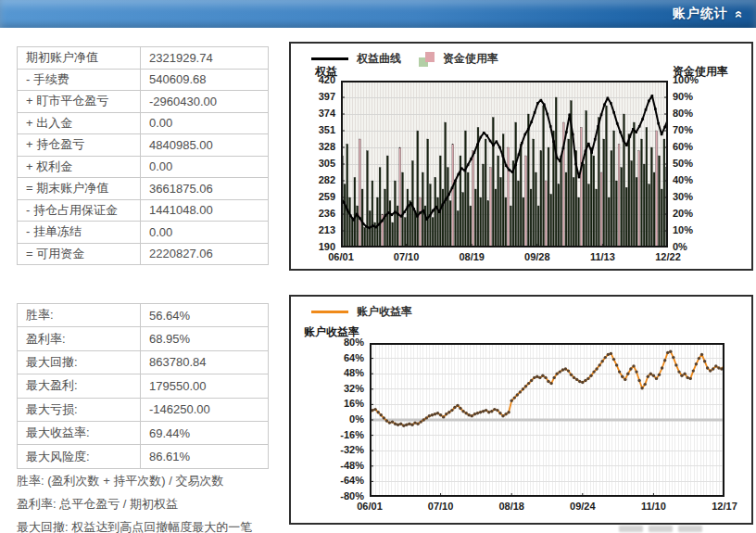  Describe the element at coordinates (328, 403) in the screenshot. I see `axis-tick-label: 16%` at that location.